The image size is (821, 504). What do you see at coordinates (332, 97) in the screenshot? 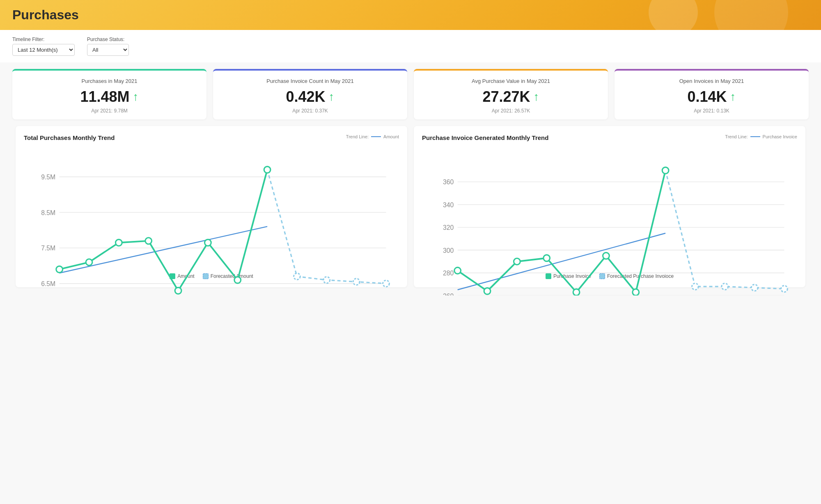
I see `kpi-arrow-1: ↑` at bounding box center [332, 97].